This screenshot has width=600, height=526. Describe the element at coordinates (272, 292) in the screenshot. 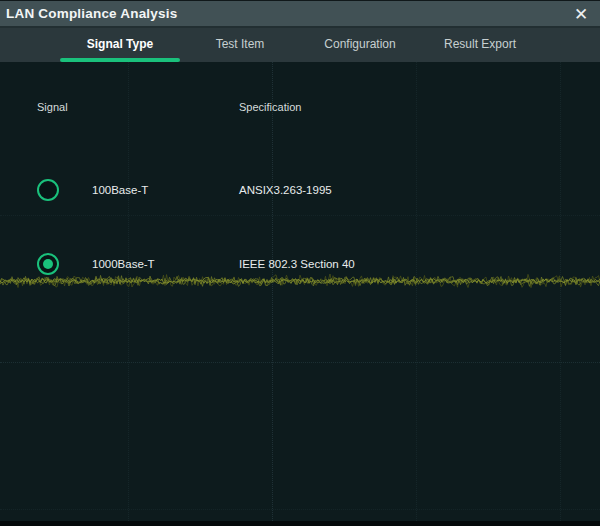

I see `grid-vline-center` at that location.